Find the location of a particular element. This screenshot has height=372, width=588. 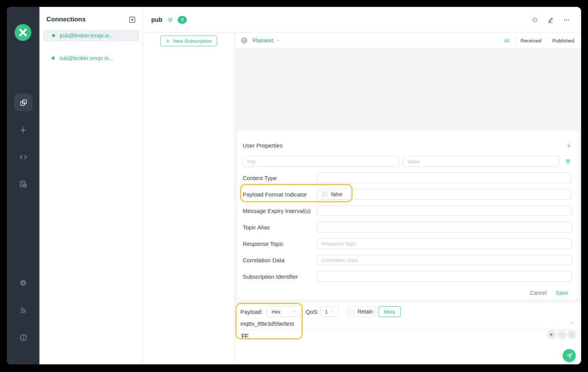

history-prev-button is located at coordinates (552, 335).